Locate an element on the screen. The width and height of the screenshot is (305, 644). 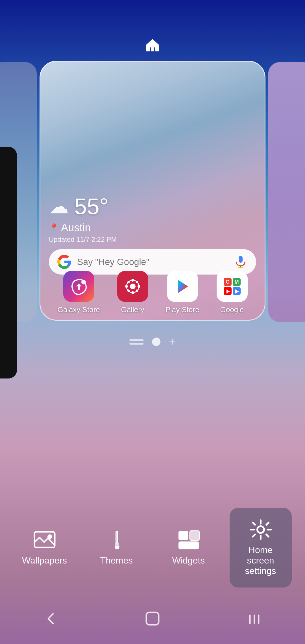
wallpapers-icon is located at coordinates (45, 540).